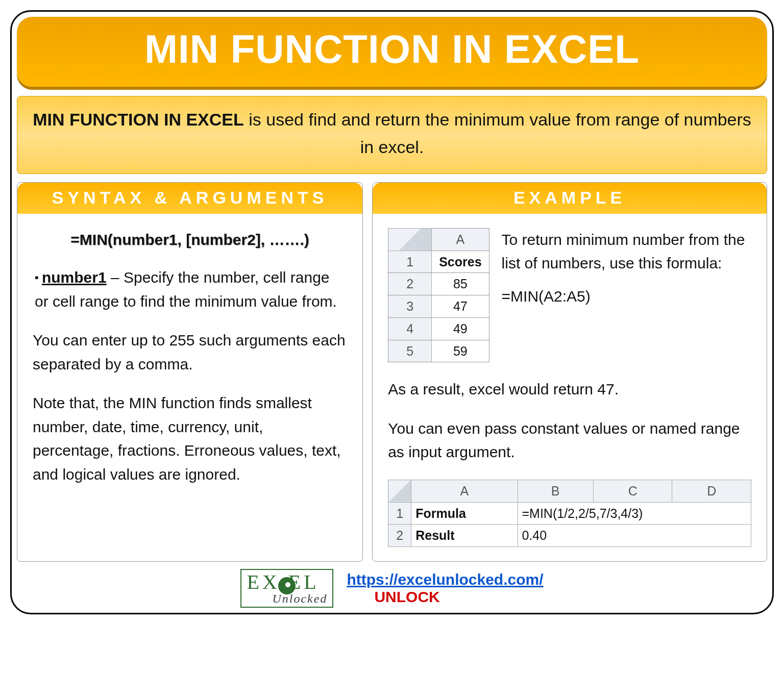 The width and height of the screenshot is (784, 696). I want to click on argument-item: number1 – Specify the number, cell range…, so click(191, 290).